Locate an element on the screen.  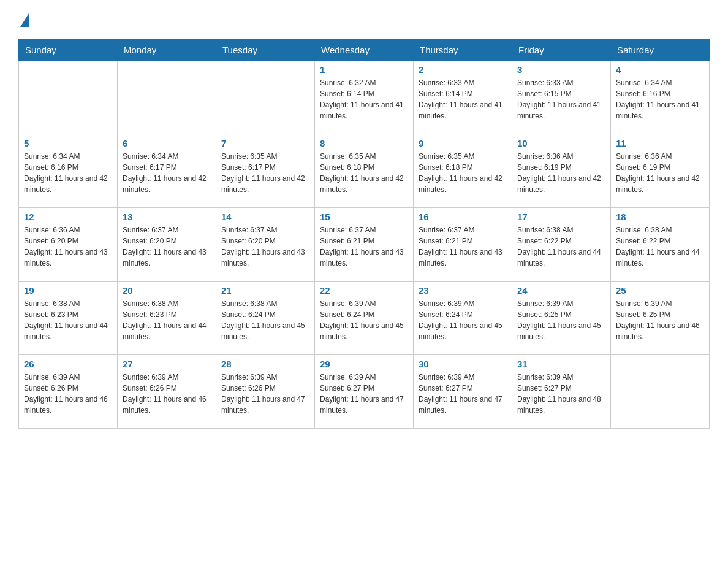
day-number: 14 is located at coordinates (265, 217).